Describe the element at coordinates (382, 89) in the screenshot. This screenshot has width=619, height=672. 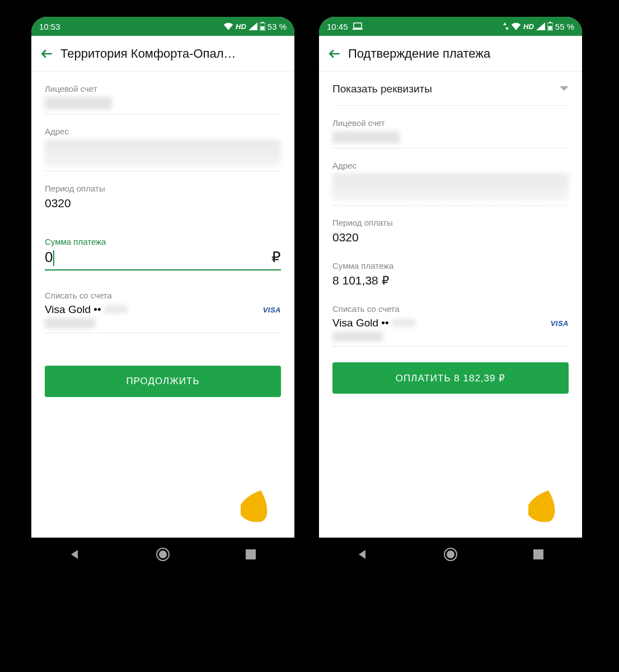
I see `show-details-label: Показать реквизиты` at that location.